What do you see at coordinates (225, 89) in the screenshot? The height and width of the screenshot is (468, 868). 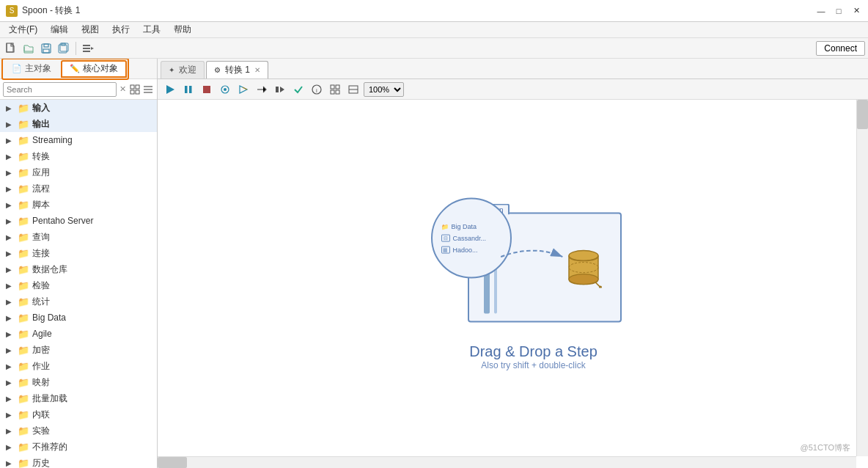 I see `preview-button` at bounding box center [225, 89].